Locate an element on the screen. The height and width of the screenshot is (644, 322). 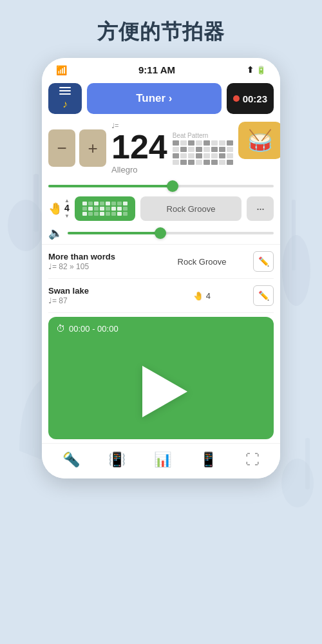
song-bpm-2: ♩= 87 is located at coordinates (99, 301).